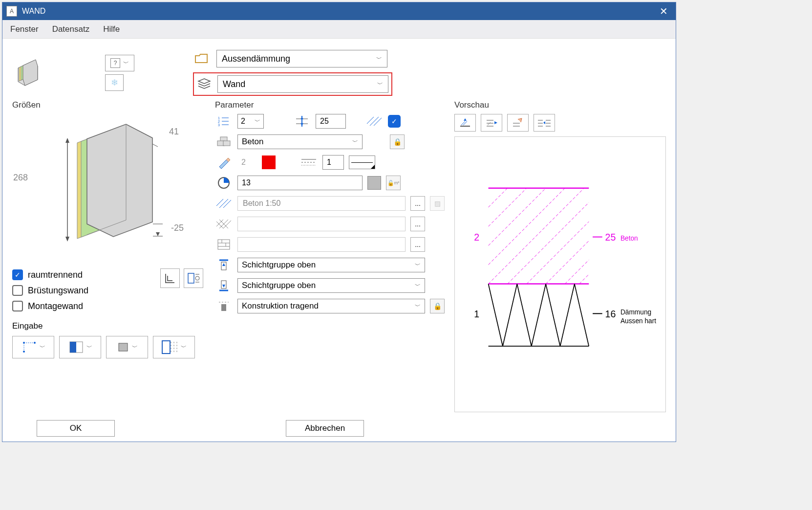 Image resolution: width=812 pixels, height=510 pixels. Describe the element at coordinates (177, 228) in the screenshot. I see `dim-bottom: -25` at that location.